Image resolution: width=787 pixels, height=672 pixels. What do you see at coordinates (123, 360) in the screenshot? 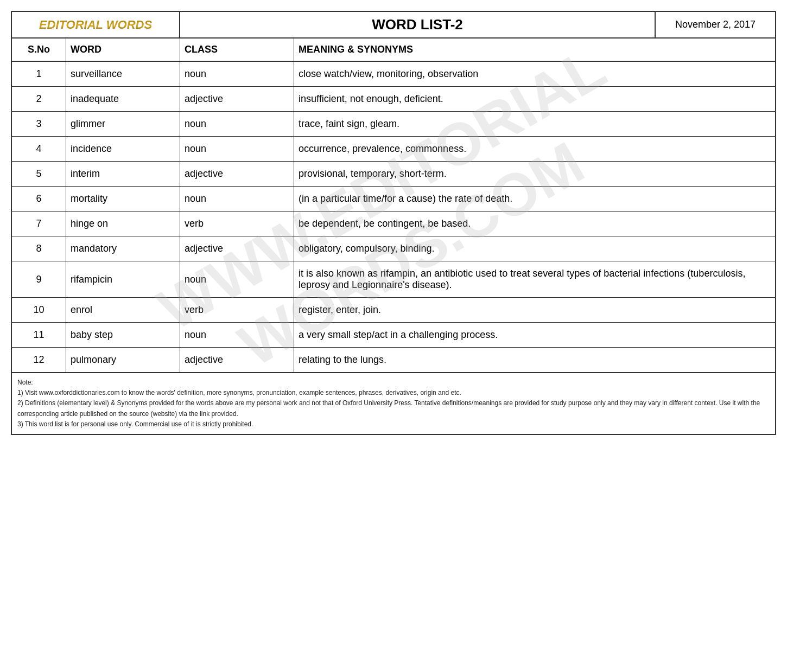
I see `cell-word: pulmonary` at bounding box center [123, 360].